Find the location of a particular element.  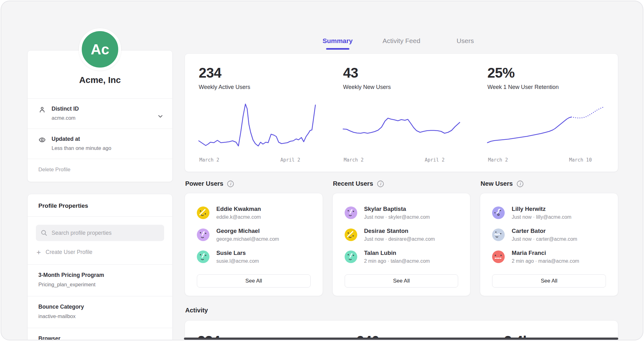

user-row: Talan Lubin 2 min ago · talan@acme.com is located at coordinates (402, 257).